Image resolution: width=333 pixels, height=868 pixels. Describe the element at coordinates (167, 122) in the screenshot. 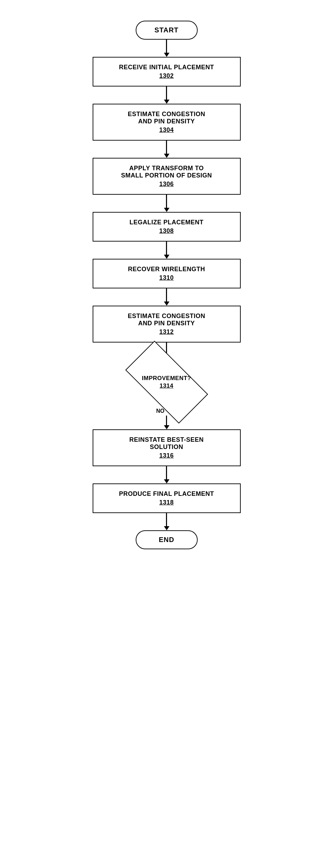

I see `node-1304: ESTIMATE CONGESTION AND PIN DENSITY 1304` at that location.